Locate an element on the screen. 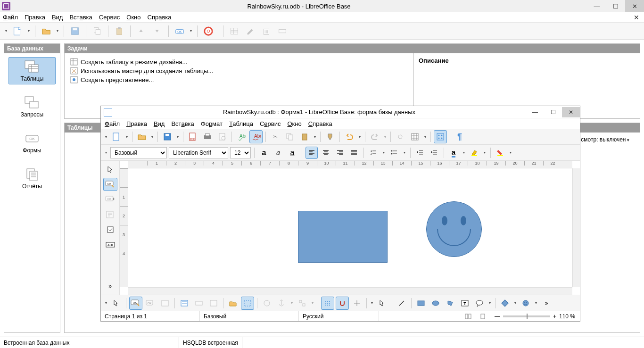 The height and width of the screenshot is (348, 644). zoom-out-button: — is located at coordinates (497, 316).